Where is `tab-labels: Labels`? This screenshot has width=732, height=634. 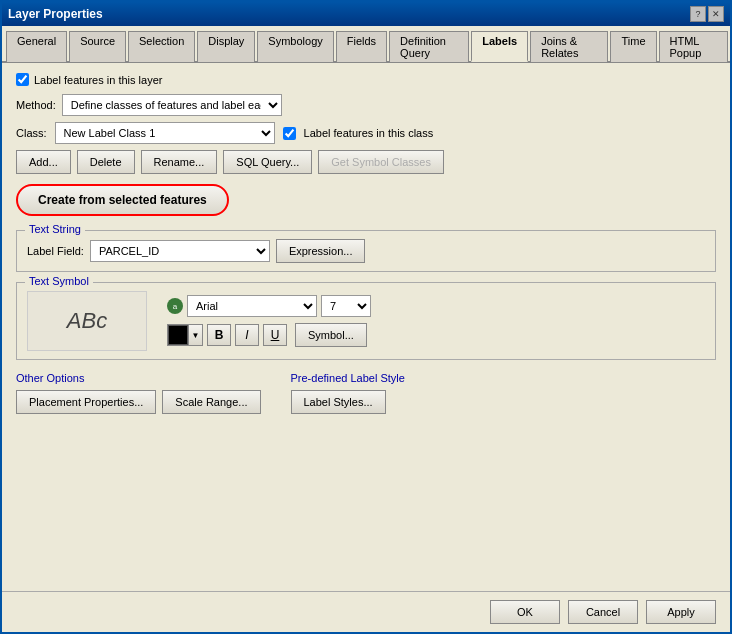 tab-labels: Labels is located at coordinates (500, 46).